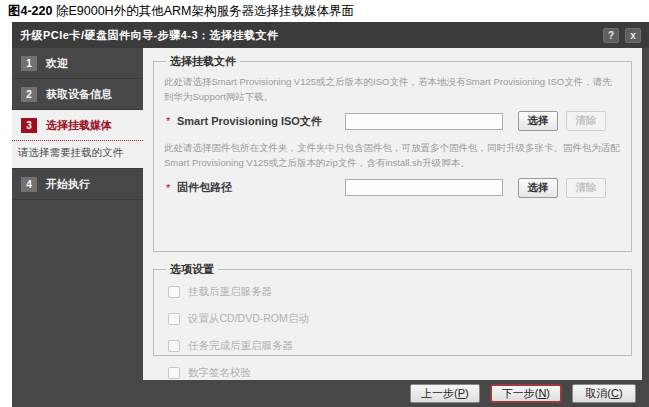 The image size is (649, 407). What do you see at coordinates (261, 188) in the screenshot?
I see `firmware-path-label: 固件包路径` at bounding box center [261, 188].